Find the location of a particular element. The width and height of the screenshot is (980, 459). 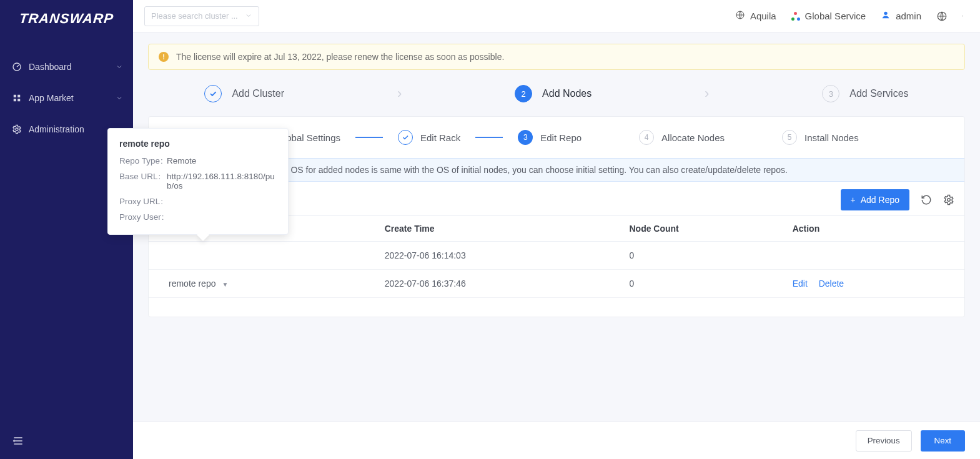

delete-link: Delete is located at coordinates (831, 284).